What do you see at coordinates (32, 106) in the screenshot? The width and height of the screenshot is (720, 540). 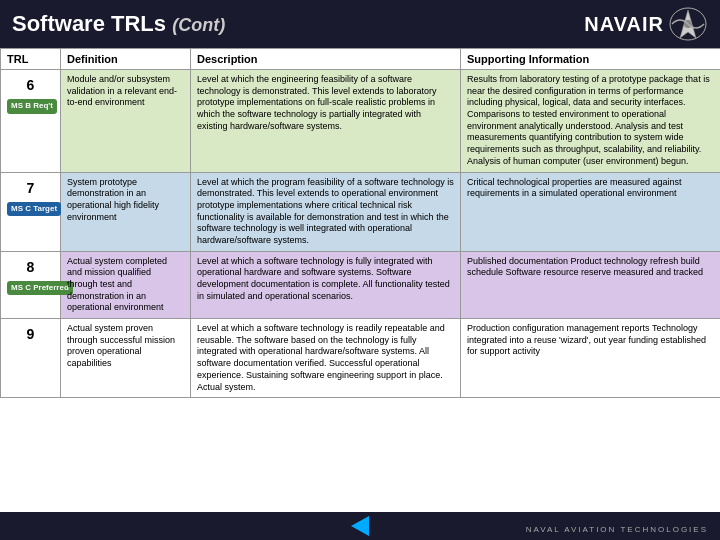 I see `trl-badge: MS B Req't` at bounding box center [32, 106].